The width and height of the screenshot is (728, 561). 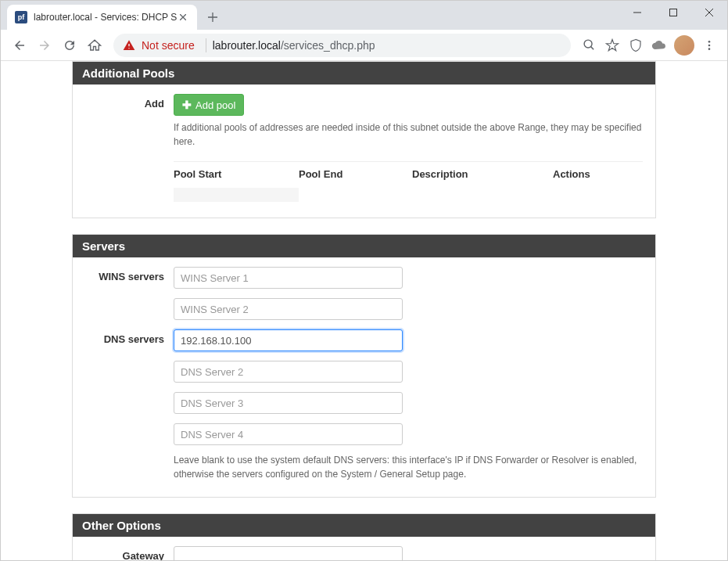 I want to click on address-omnibox: Not secure labrouter.local/services_dhcp…, so click(x=342, y=45).